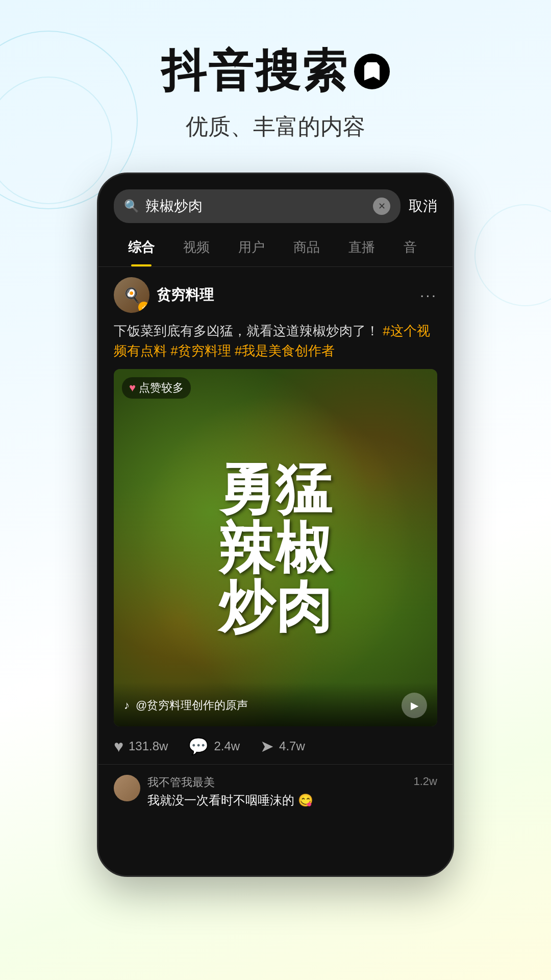 The width and height of the screenshot is (551, 980). I want to click on audio-info: ♪ @贫穷料理创作的原声 ▶, so click(276, 705).